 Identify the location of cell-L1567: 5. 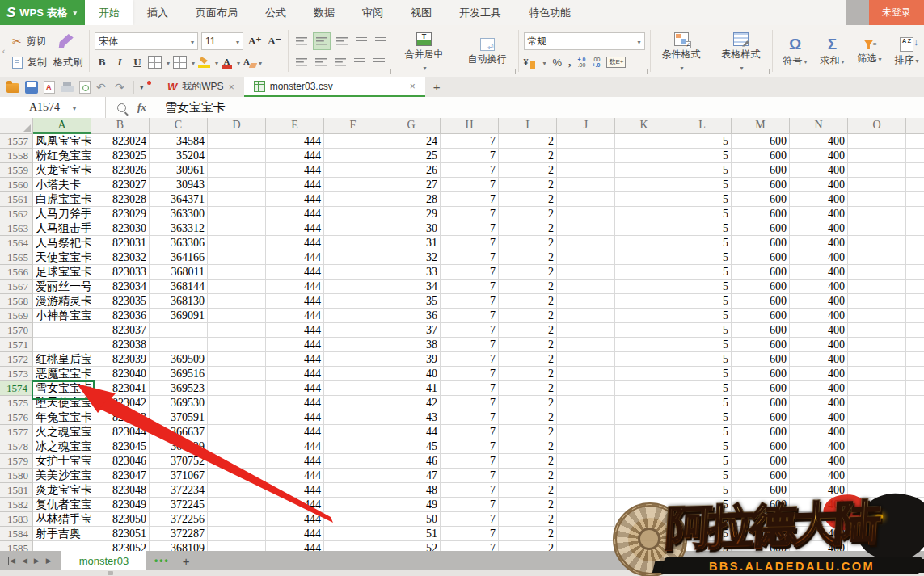
(702, 287).